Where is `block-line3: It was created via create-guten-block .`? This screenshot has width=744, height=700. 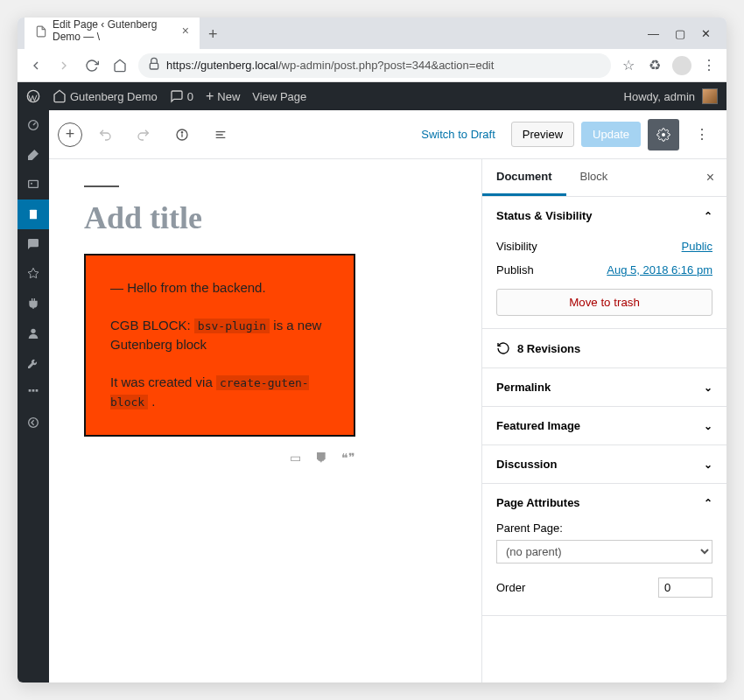 block-line3: It was created via create-guten-block . is located at coordinates (220, 392).